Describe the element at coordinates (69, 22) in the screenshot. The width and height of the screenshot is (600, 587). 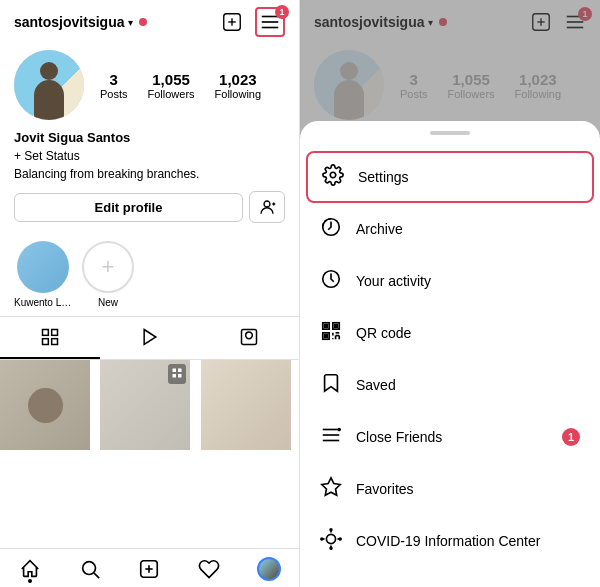
I see `username-label: santosjovitsigua` at that location.